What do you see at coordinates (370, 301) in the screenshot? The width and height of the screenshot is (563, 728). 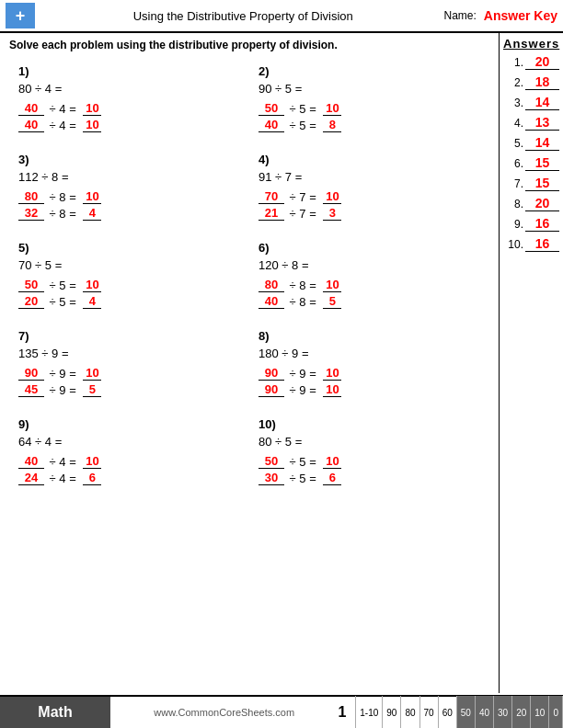 I see `dist-line-6-2: 40 ÷ 8 = 5` at bounding box center [370, 301].